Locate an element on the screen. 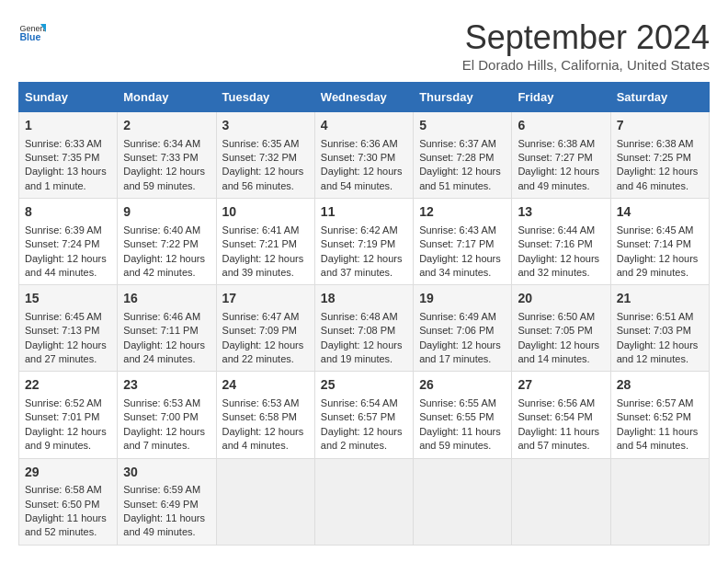  day-info: and 51 minutes. is located at coordinates (462, 186).